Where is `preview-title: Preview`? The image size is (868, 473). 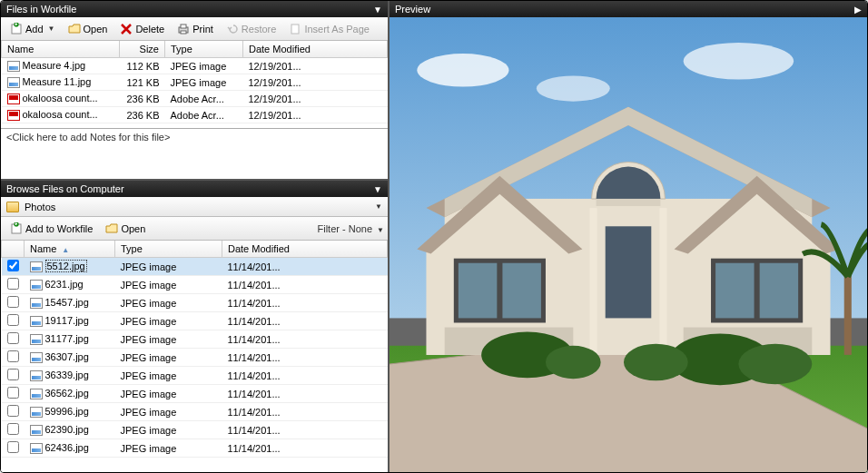
preview-title: Preview is located at coordinates (412, 9).